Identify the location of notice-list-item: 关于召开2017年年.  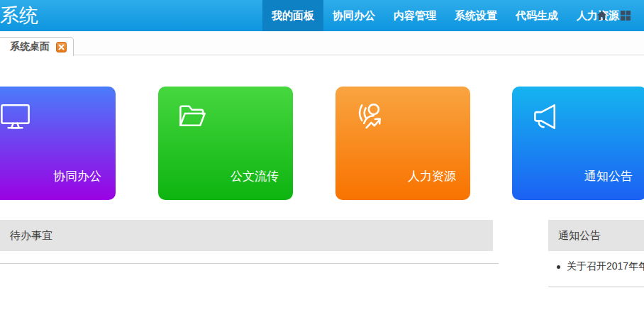
(596, 267).